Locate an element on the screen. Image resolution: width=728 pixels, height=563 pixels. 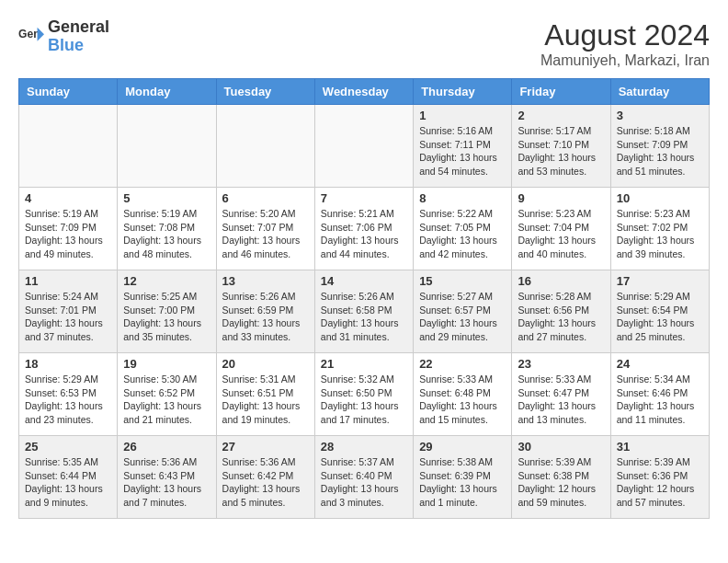
calendar-cell: 30Sunrise: 5:39 AMSunset: 6:38 PMDayligh… is located at coordinates (561, 477).